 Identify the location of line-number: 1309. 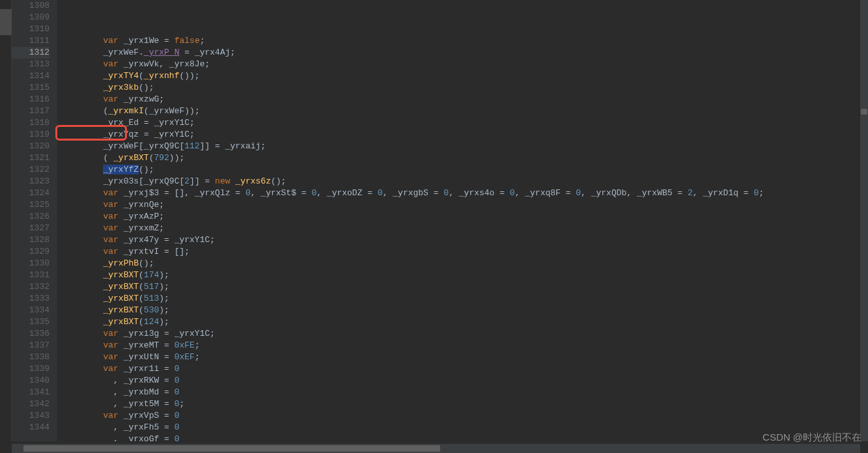
(31, 18).